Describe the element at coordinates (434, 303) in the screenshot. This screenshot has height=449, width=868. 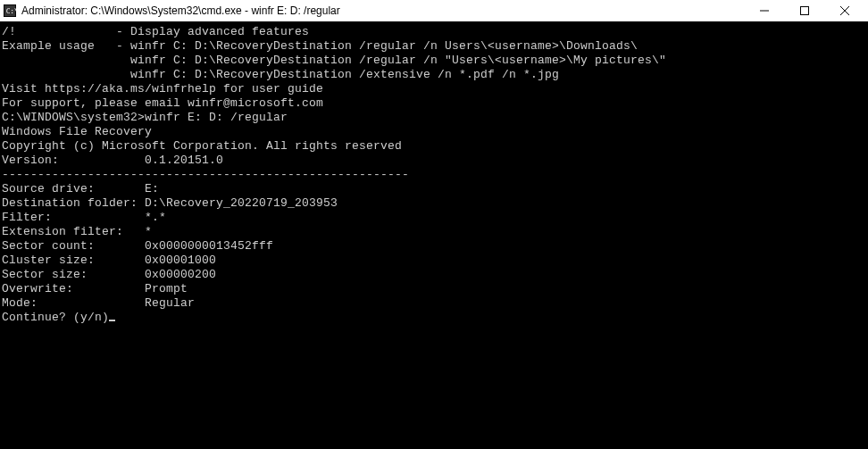
I see `terminal-line: Mode: Regular` at that location.